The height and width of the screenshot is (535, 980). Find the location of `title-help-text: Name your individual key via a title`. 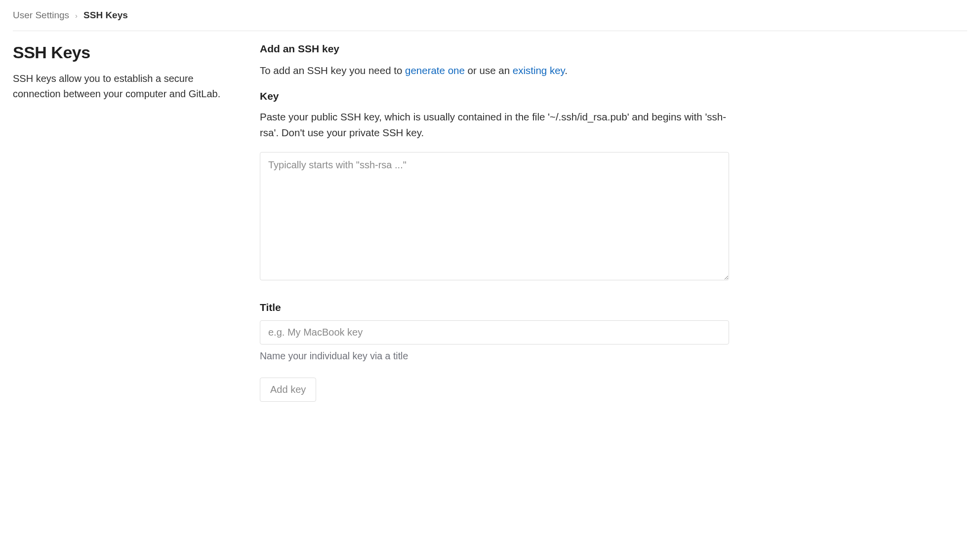

title-help-text: Name your individual key via a title is located at coordinates (494, 356).